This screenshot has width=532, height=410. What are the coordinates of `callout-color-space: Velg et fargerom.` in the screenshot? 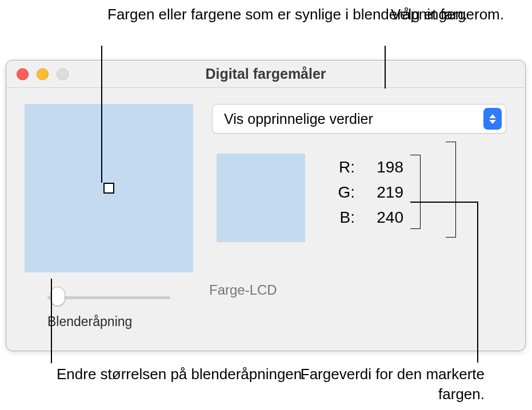 It's located at (447, 15).